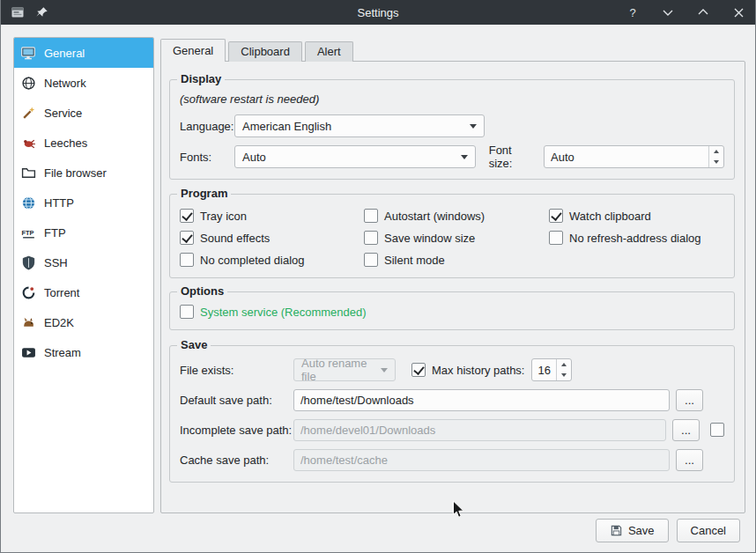 This screenshot has height=553, width=756. What do you see at coordinates (345, 370) in the screenshot?
I see `file-exists-select: Auto rename file` at bounding box center [345, 370].